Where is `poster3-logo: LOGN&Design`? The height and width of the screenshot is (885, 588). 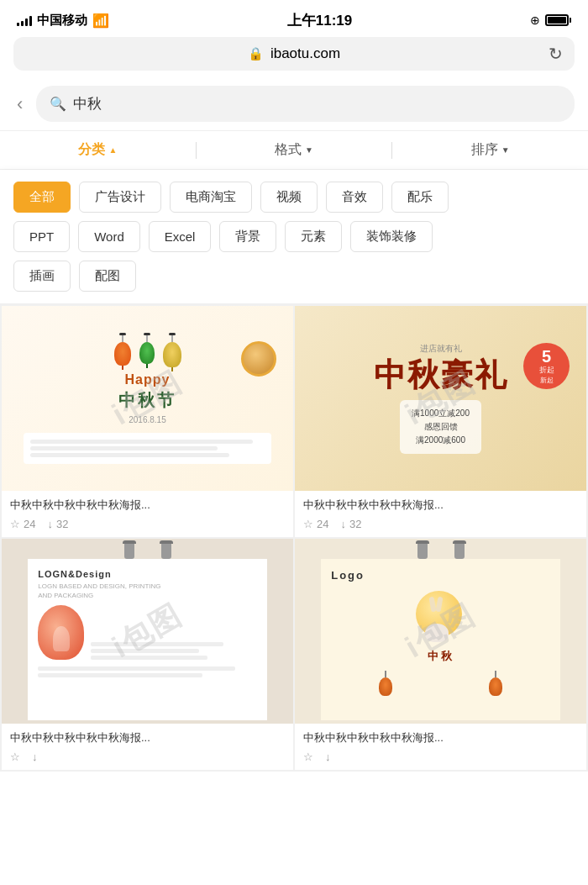
poster3-logo: LOGN&Design is located at coordinates (148, 574).